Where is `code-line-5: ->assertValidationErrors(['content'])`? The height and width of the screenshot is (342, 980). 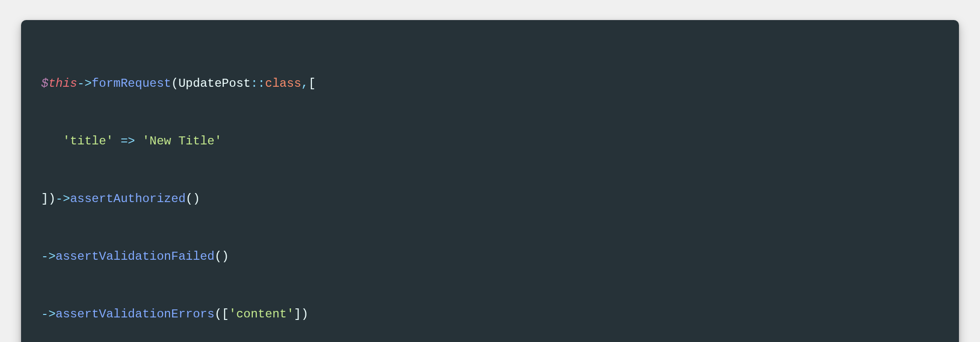
code-line-5: ->assertValidationErrors(['content']) is located at coordinates (490, 314).